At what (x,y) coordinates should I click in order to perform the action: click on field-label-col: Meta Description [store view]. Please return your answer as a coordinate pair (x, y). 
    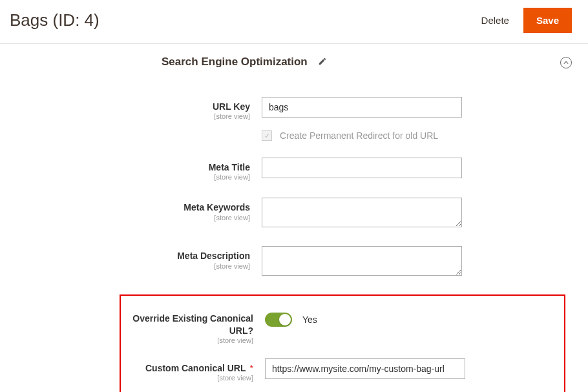
    Looking at the image, I should click on (139, 258).